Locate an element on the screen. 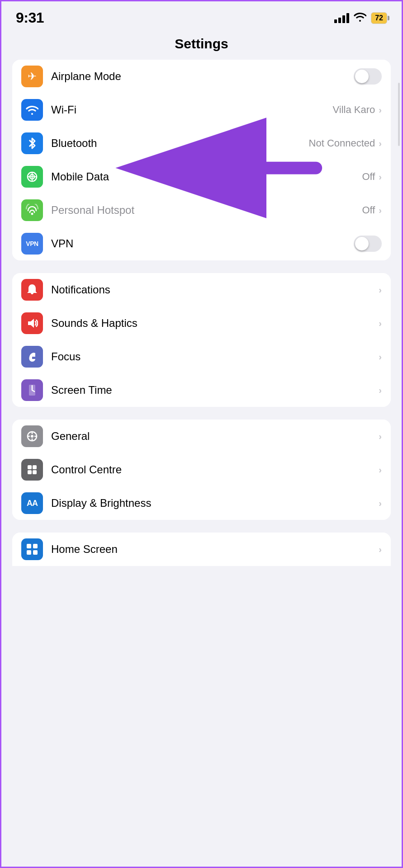 The height and width of the screenshot is (868, 403). notifications-row: Notifications › is located at coordinates (202, 290).